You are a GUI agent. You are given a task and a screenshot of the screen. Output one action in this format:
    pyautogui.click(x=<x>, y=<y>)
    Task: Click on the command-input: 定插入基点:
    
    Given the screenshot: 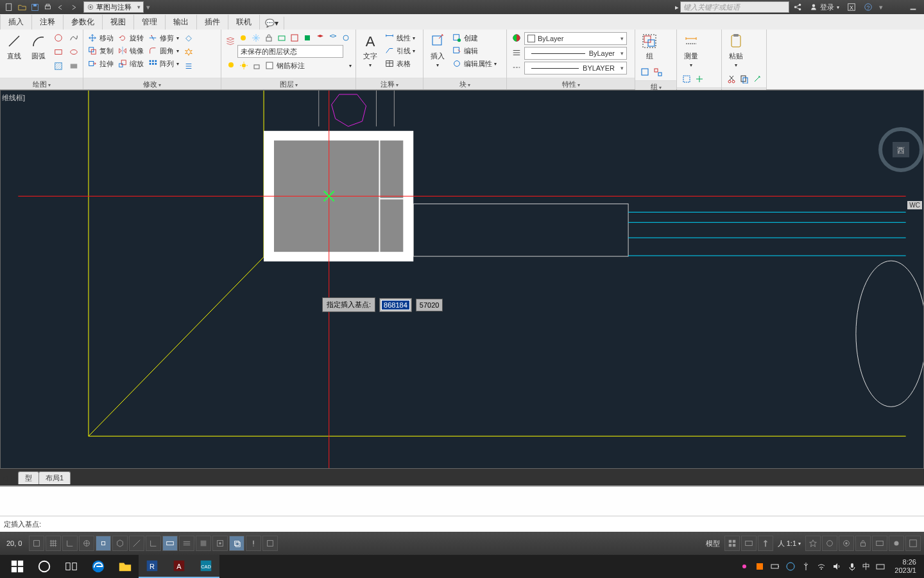 What is the action you would take?
    pyautogui.click(x=462, y=524)
    